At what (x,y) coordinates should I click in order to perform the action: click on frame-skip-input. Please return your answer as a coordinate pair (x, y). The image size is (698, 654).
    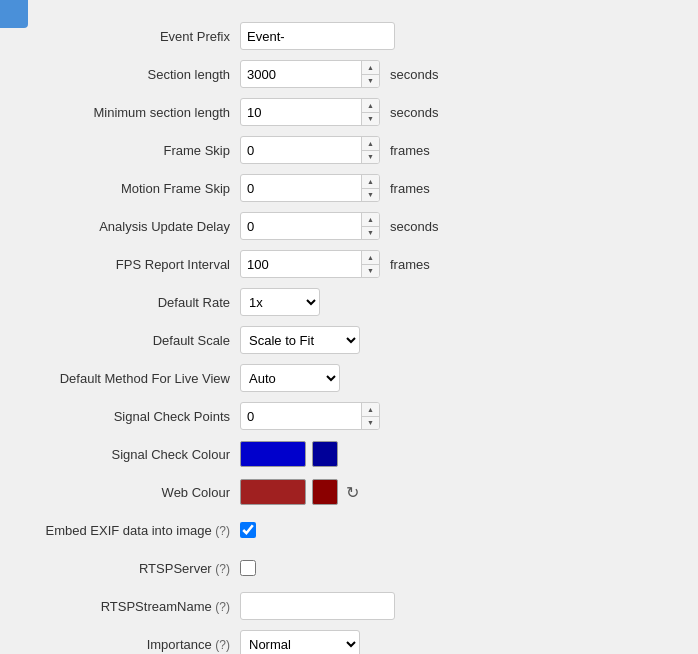
    Looking at the image, I should click on (310, 150).